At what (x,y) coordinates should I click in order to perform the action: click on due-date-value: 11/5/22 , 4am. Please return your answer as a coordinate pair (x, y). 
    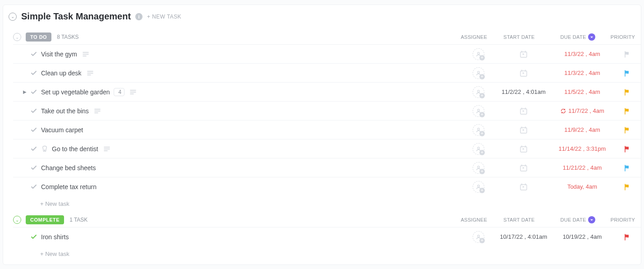
    Looking at the image, I should click on (582, 92).